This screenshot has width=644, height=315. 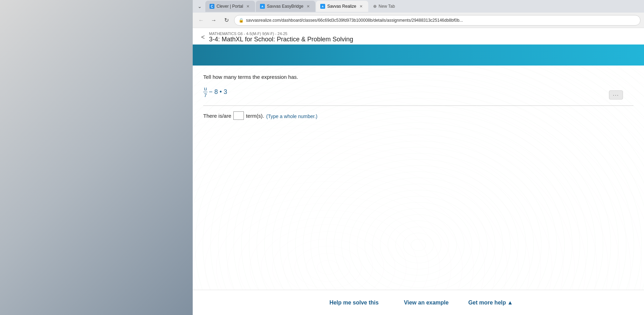 I want to click on breadcrumb-info: MATHEMATICS G6 - 4-5(M-F) 9(W-F) - 24-25…, so click(x=281, y=37).